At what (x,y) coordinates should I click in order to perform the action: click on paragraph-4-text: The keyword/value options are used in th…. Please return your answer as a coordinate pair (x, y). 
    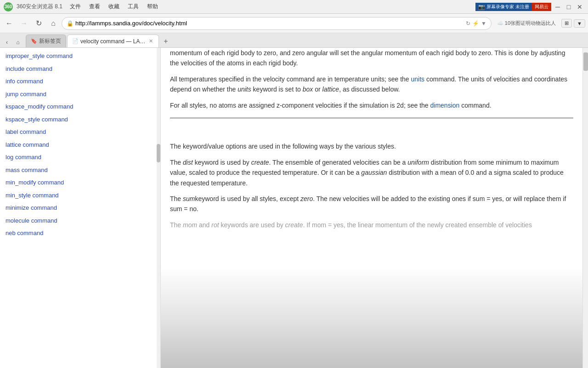
    Looking at the image, I should click on (283, 146).